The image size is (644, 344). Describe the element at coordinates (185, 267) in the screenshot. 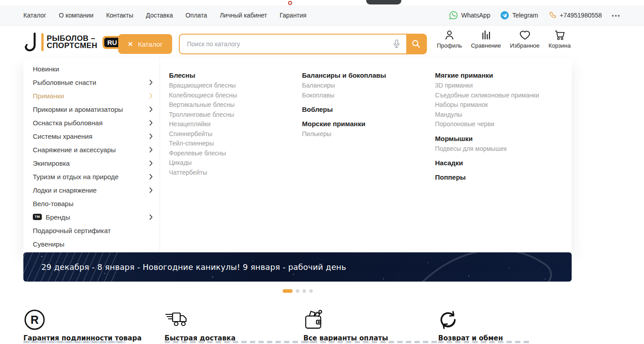

I see `banner-text: 29 декабря - 8 января - Новогодние каник…` at that location.